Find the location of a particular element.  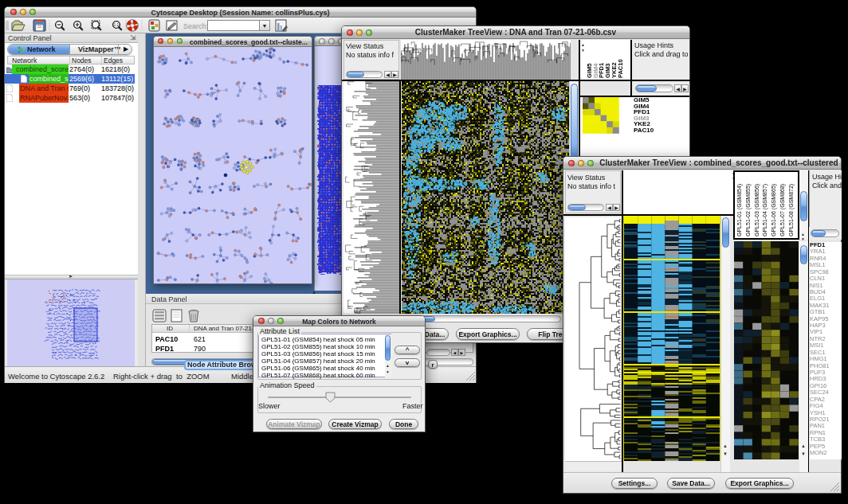

svg-text: PAC10 is located at coordinates (620, 68).